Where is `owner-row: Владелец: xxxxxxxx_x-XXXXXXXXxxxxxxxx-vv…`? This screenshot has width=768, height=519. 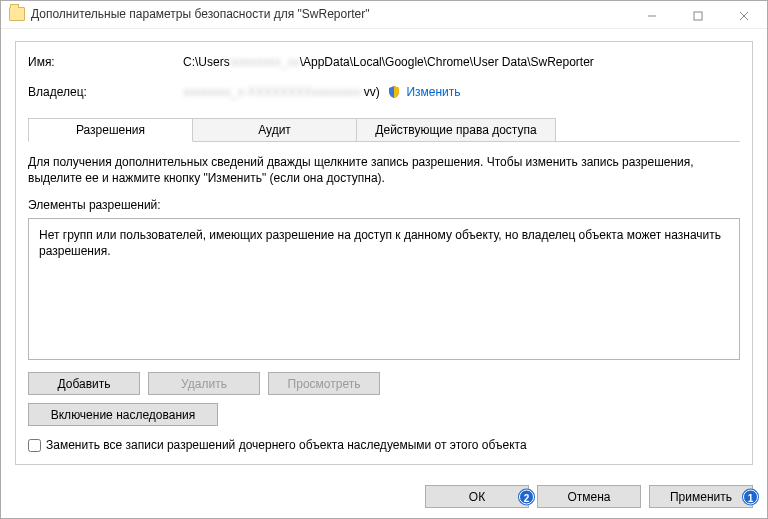
owner-row: Владелец: xxxxxxxx_x-XXXXXXXXxxxxxxxx-vv… is located at coordinates (384, 92).